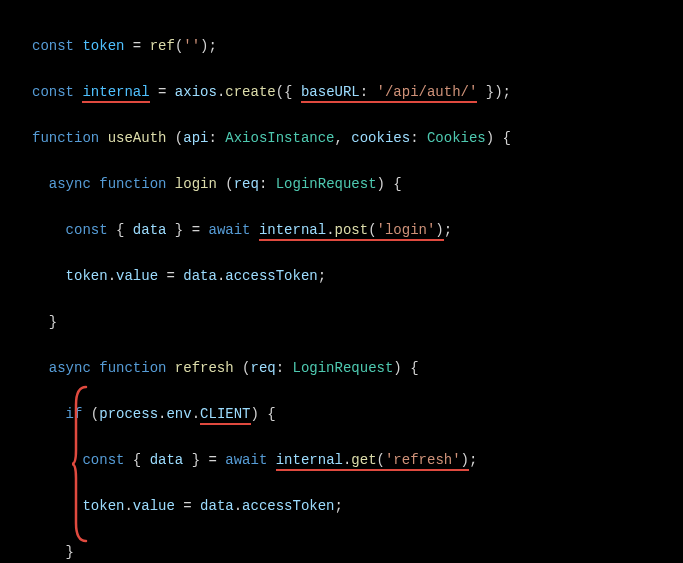  Describe the element at coordinates (358, 368) in the screenshot. I see `code-line: async function refresh (req: LoginReques…` at that location.